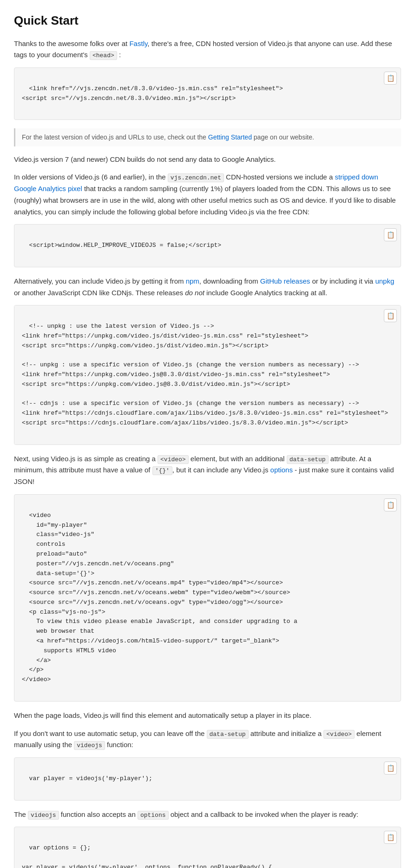 This screenshot has height=868, width=415. Describe the element at coordinates (390, 235) in the screenshot. I see `copy-button-2: 📋` at that location.